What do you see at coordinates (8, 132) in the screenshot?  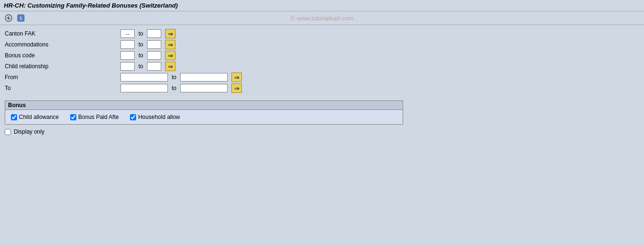 I see `display-only-checkbox` at bounding box center [8, 132].